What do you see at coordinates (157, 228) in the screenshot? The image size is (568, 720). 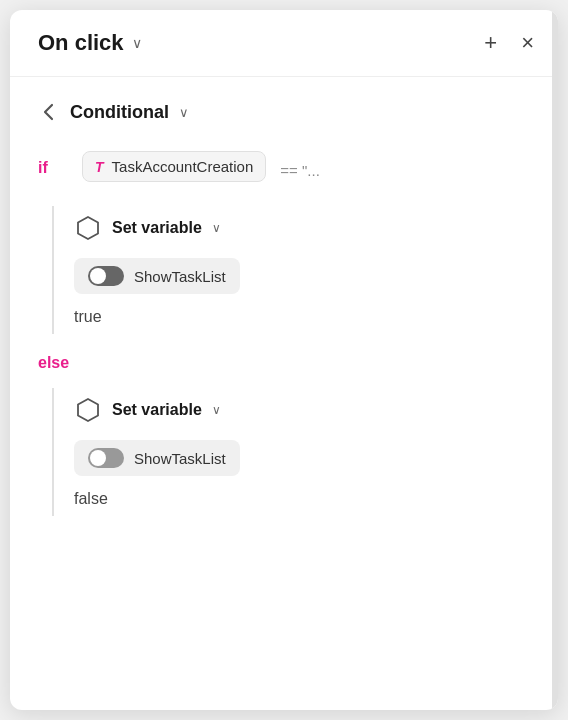 I see `if-set-variable-label: Set variable` at bounding box center [157, 228].